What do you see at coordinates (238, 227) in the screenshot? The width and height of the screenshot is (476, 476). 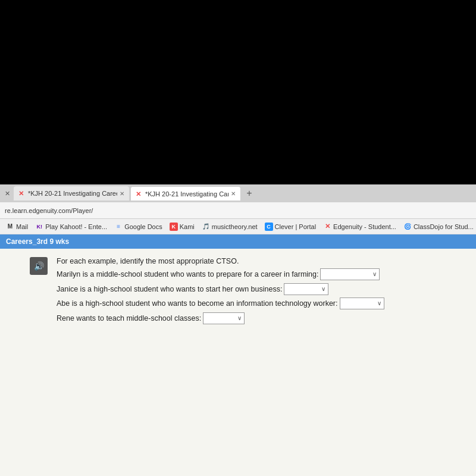 I see `bookmarks-bar: M Mail K! Play Kahoot! - Ente... ≡ Googl…` at bounding box center [238, 227].